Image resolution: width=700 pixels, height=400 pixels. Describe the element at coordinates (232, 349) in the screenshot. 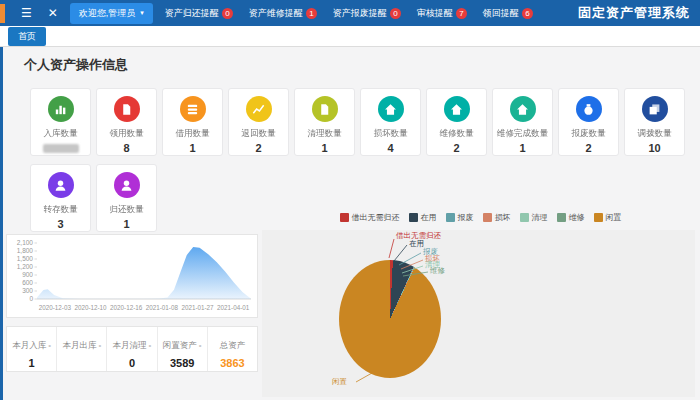

I see `monthly-stat-cell: 总资产3863` at that location.